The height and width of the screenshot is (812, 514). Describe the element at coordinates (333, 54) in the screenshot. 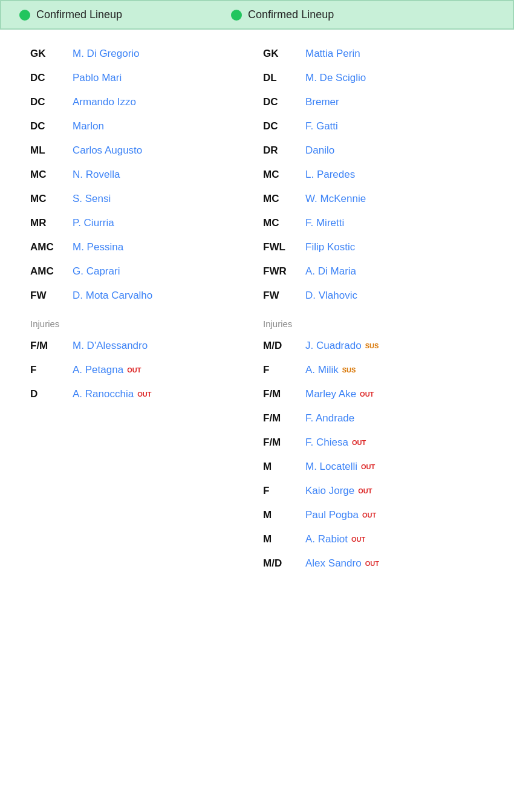

I see `player-name: Mattia Perin` at that location.